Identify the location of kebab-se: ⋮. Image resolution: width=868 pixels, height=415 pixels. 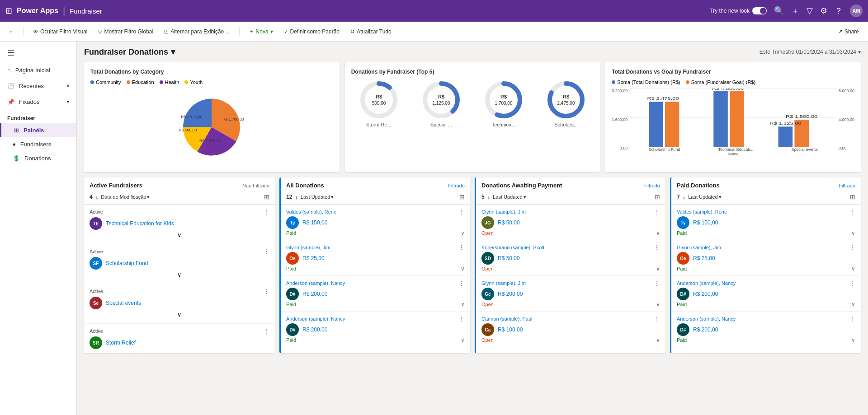
(266, 291).